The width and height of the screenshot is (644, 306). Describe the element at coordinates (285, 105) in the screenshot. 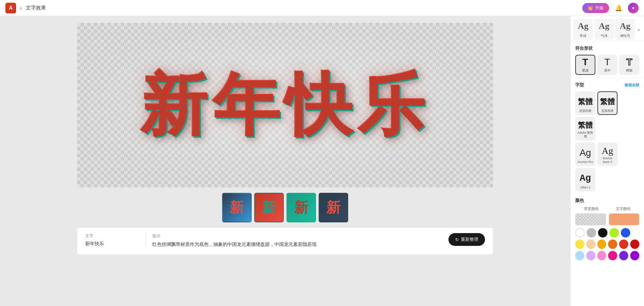

I see `art-text-display: 新年快乐` at that location.